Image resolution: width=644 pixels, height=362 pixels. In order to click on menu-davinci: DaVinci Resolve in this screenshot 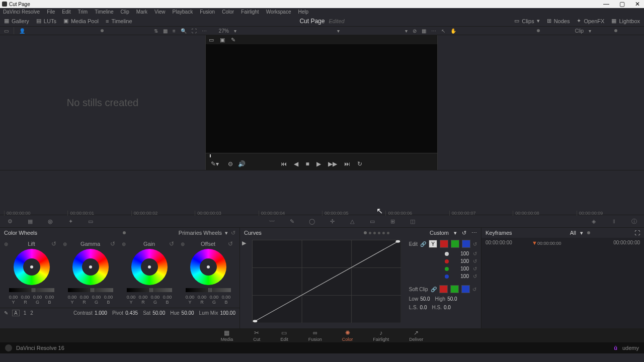, I will do `click(21, 12)`.